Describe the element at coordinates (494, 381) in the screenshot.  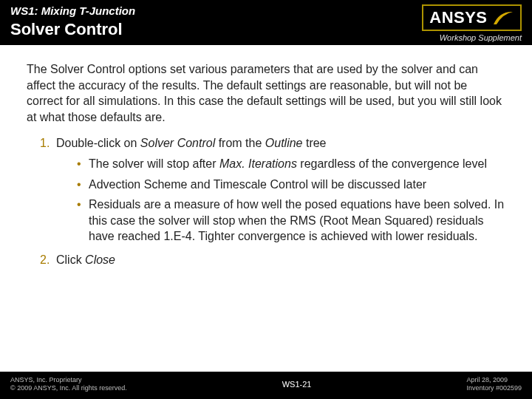
I see `date-label: April 28, 2009` at that location.